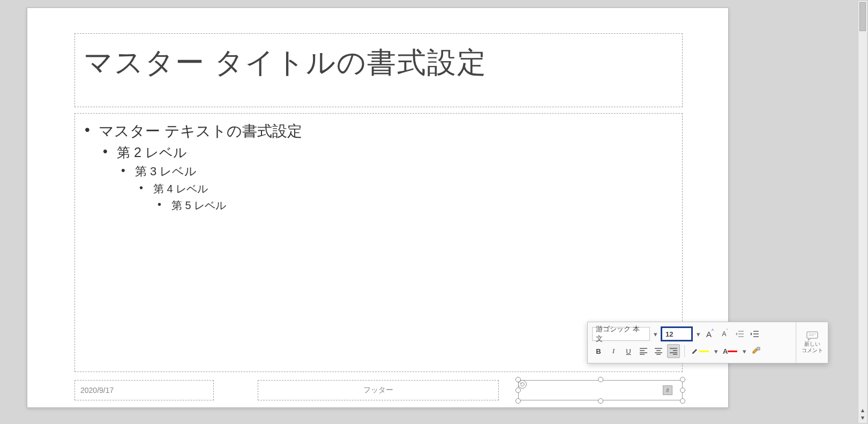  I want to click on resize-handle-bottom-left, so click(518, 401).